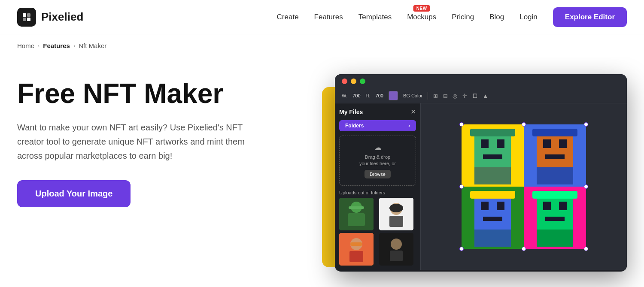  Describe the element at coordinates (428, 96) in the screenshot. I see `toolbar-separator` at that location.